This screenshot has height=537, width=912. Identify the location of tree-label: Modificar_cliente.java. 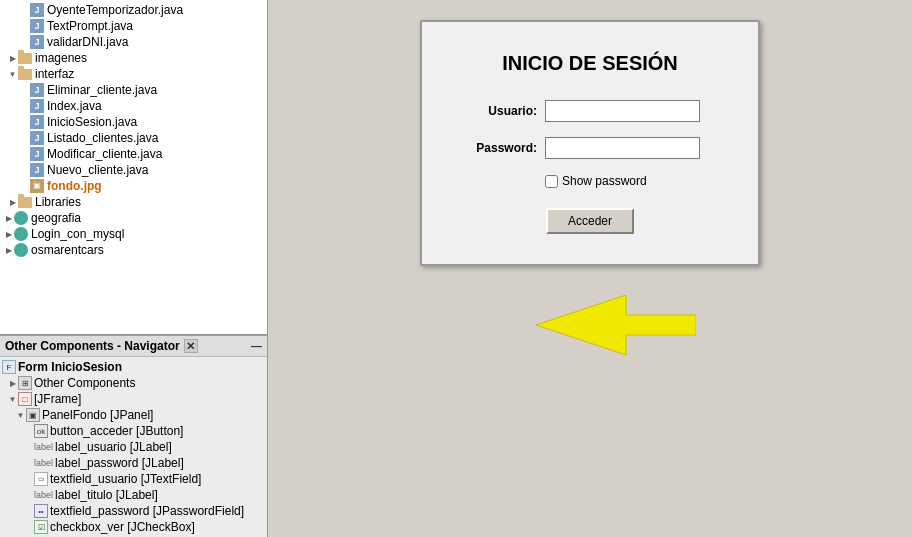
(104, 154).